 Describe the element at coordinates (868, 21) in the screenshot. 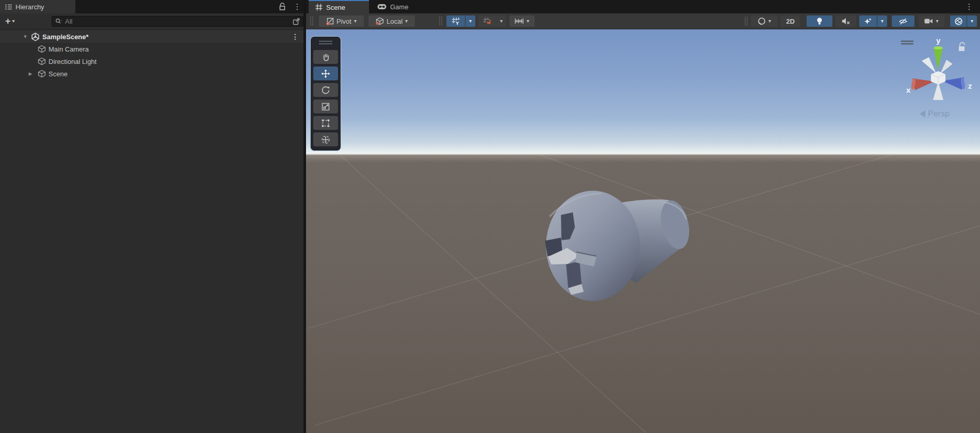

I see `effects-toggle-button` at that location.